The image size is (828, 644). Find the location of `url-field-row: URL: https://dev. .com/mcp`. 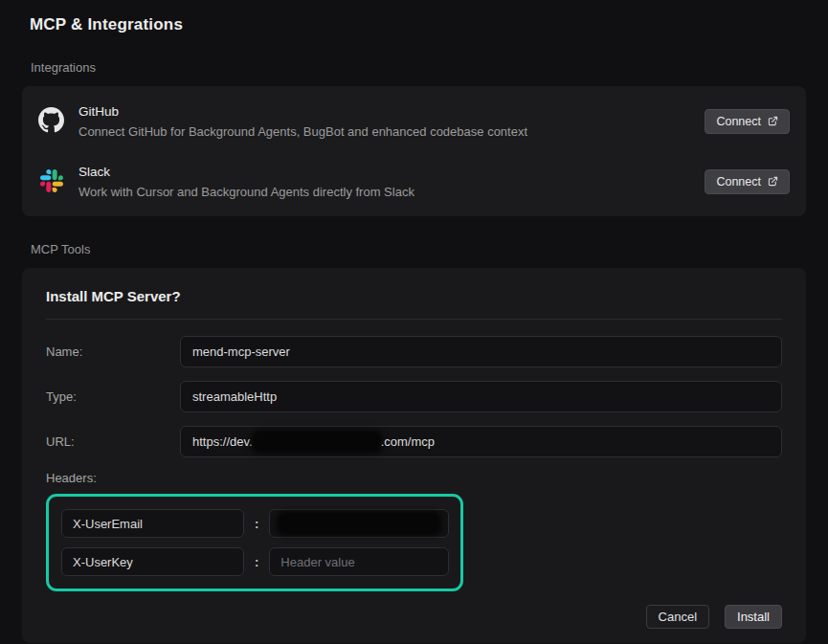

url-field-row: URL: https://dev. .com/mcp is located at coordinates (414, 442).